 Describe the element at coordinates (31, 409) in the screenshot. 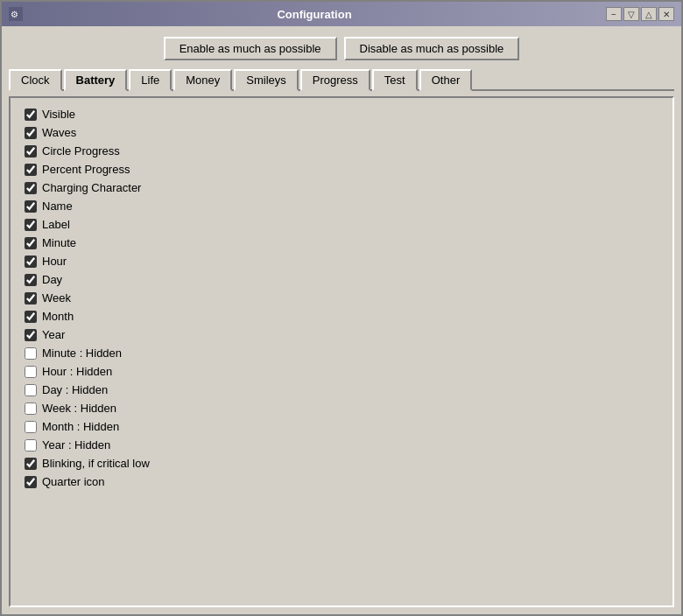

I see `checkbox-week_hidden` at that location.